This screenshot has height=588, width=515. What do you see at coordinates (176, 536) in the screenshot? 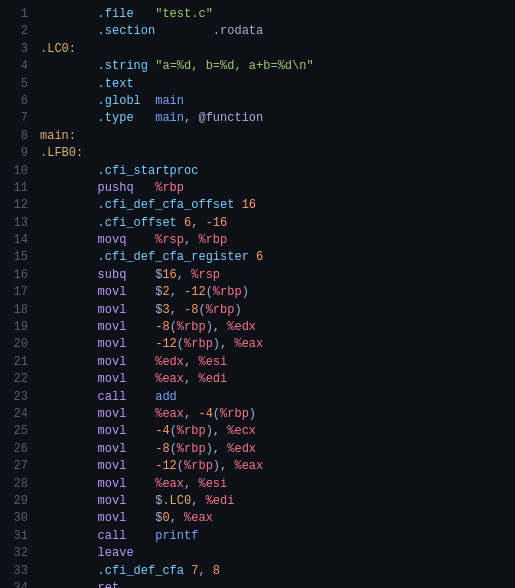
I see `kw-func: printf` at bounding box center [176, 536].